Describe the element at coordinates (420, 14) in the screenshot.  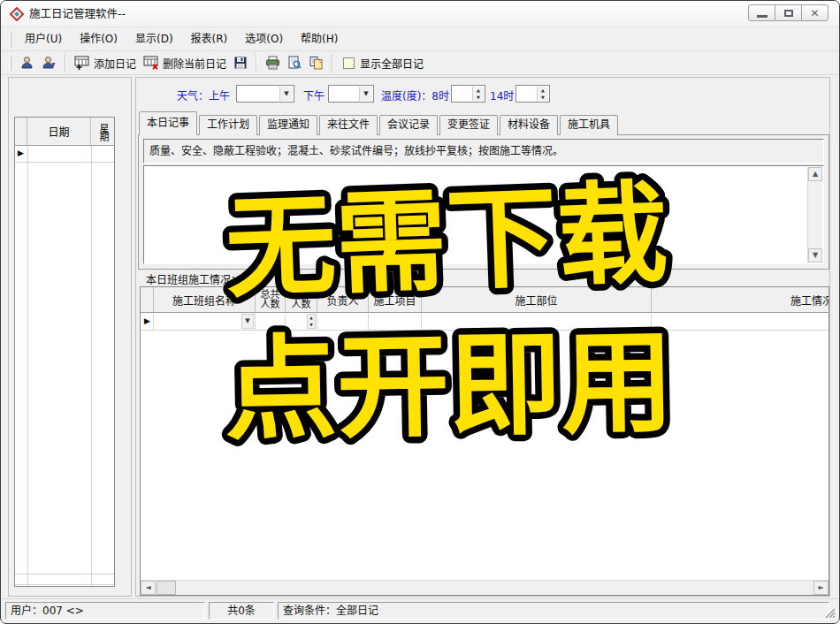
I see `title-bar: 施工日记管理软件-- ✕` at that location.